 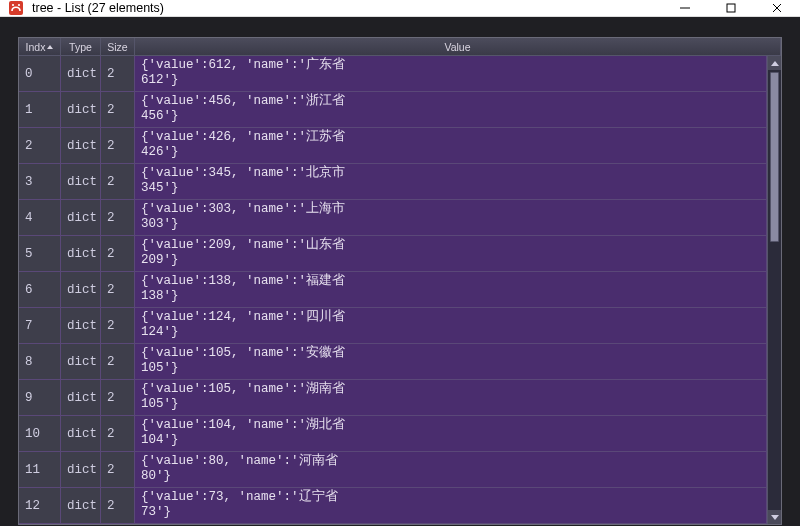 What do you see at coordinates (451, 470) in the screenshot?
I see `cell-value: {'value':80, 'name':'河南省 80'}` at bounding box center [451, 470].